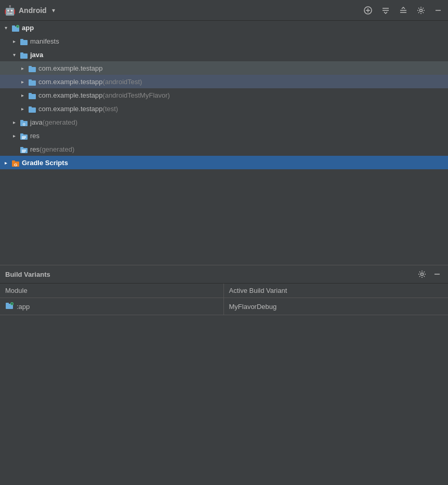 Image resolution: width=448 pixels, height=485 pixels. Describe the element at coordinates (57, 150) in the screenshot. I see `item-suffix-res-gen: (generated)` at that location.